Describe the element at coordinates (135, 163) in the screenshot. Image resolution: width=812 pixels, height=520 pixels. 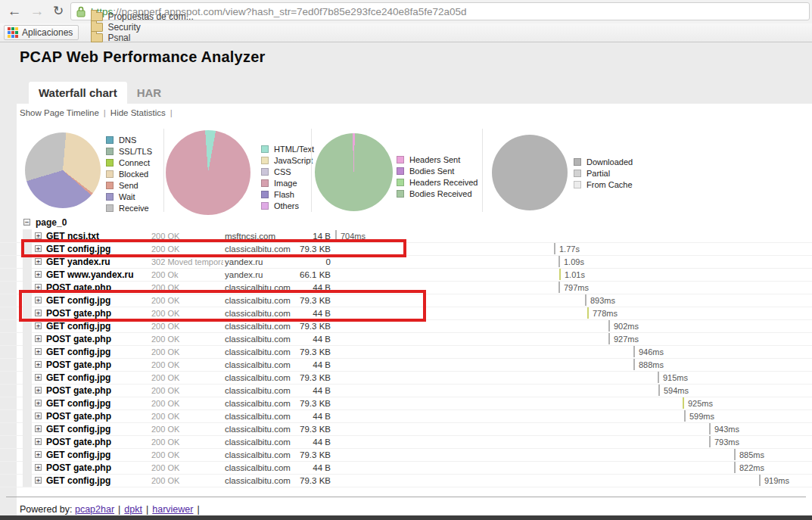
I see `legend-label: Connect` at that location.